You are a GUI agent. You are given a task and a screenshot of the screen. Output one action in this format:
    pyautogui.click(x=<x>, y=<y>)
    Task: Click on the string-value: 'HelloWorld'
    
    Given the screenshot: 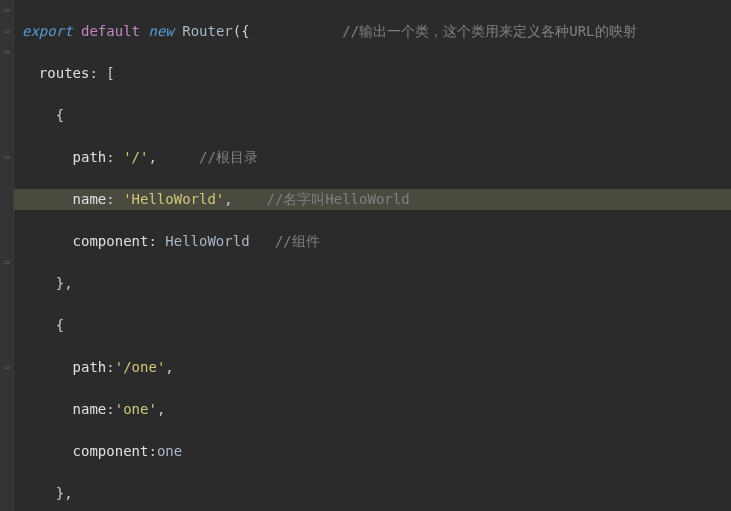 What is the action you would take?
    pyautogui.click(x=174, y=199)
    